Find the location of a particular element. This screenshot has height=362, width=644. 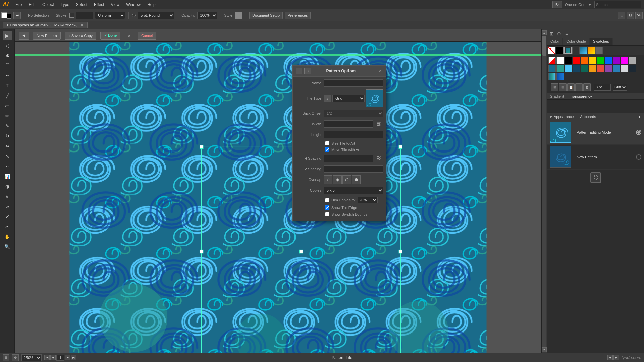

page-first-btn: |◀ is located at coordinates (47, 358).